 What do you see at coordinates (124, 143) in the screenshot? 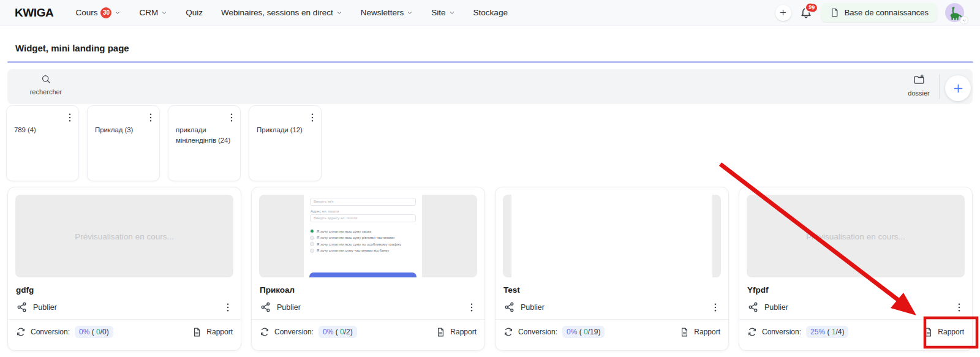
I see `folder-card: Приклад (3)` at bounding box center [124, 143].